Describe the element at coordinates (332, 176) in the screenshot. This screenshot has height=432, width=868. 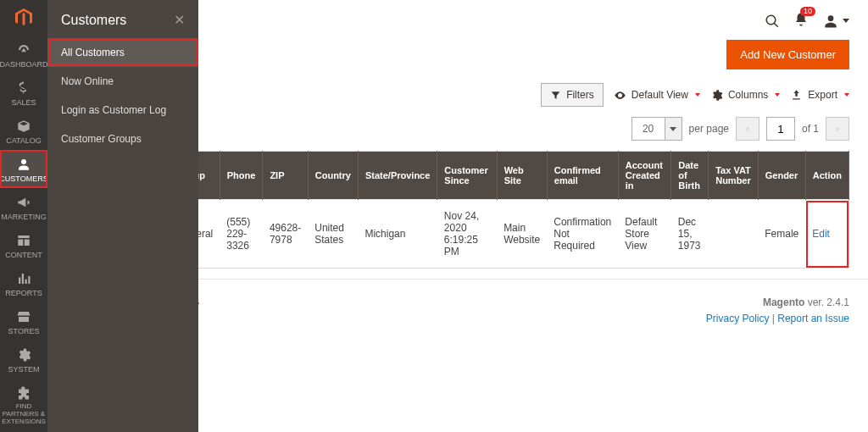
I see `col-country: Country` at that location.